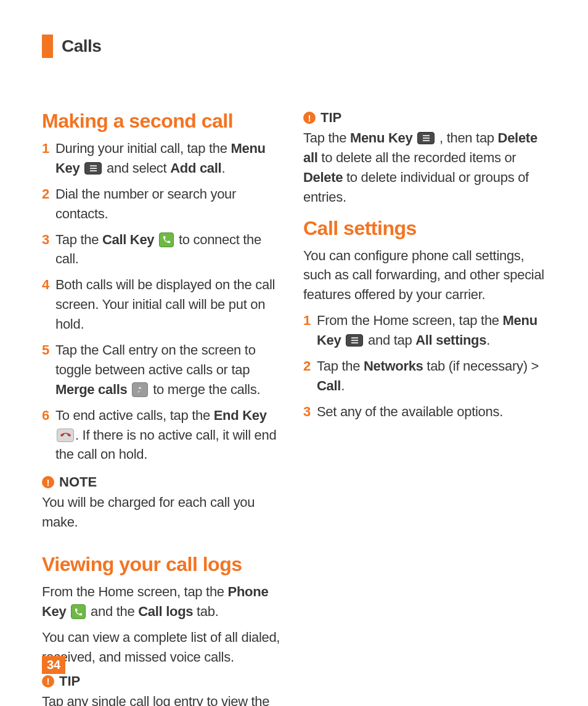  What do you see at coordinates (425, 168) in the screenshot?
I see `tip-body-delete: Tap the Menu Key , then tap Delete all t…` at bounding box center [425, 168].